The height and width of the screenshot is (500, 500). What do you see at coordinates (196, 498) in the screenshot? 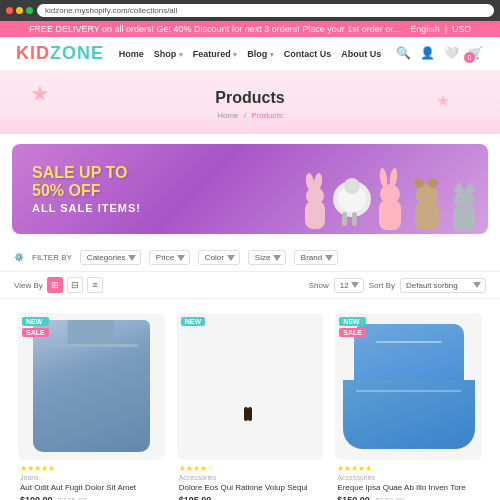
I see `product-2-current-price: $195.00` at bounding box center [196, 498].